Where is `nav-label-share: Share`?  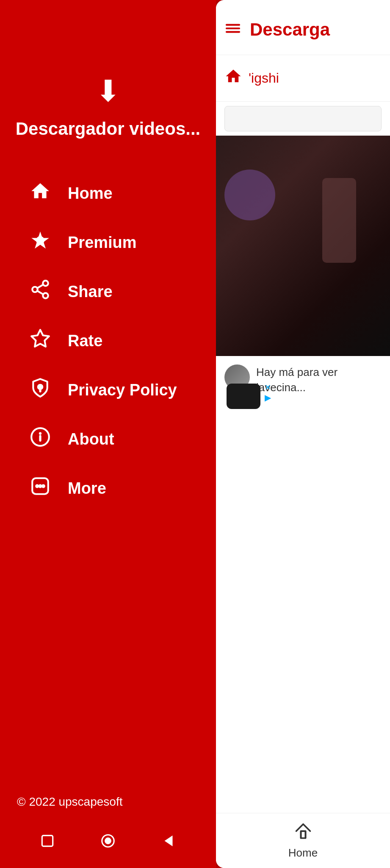 nav-label-share: Share is located at coordinates (90, 292).